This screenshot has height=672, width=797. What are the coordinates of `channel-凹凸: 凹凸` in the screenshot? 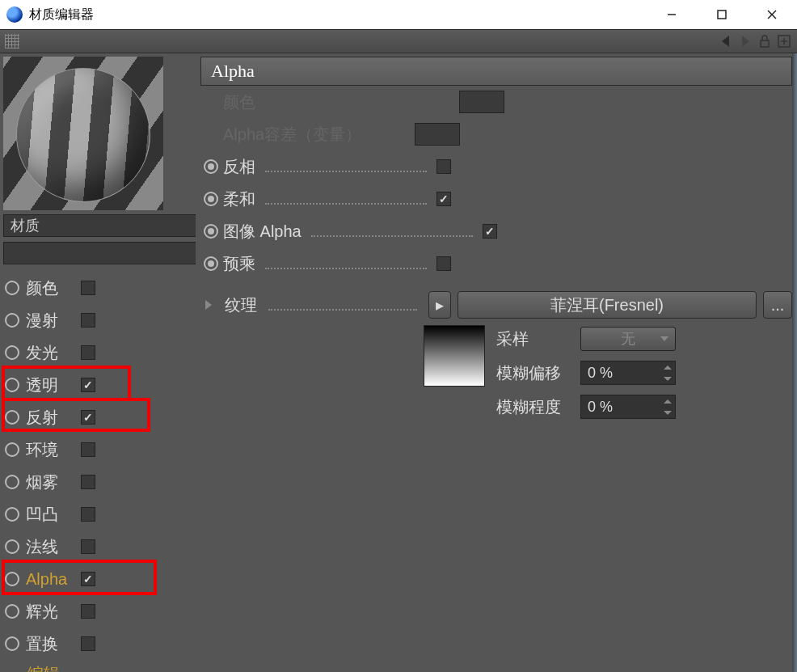 It's located at (96, 514).